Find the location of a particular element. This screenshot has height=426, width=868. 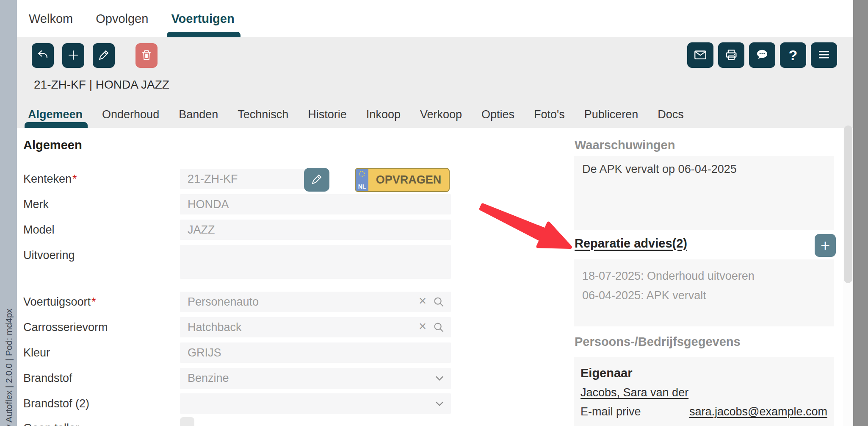

label-kenteken: Kenteken* is located at coordinates (97, 179).